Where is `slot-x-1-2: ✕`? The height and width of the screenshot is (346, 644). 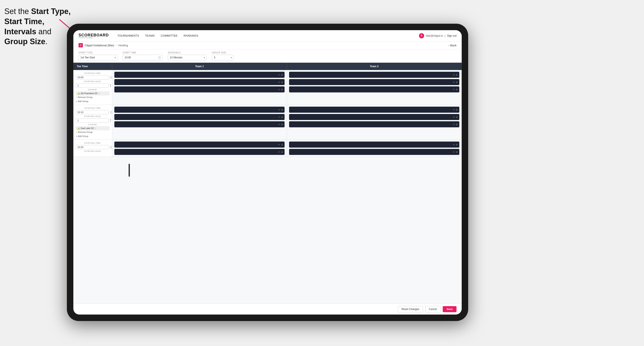 slot-x-1-2: ✕ is located at coordinates (279, 82).